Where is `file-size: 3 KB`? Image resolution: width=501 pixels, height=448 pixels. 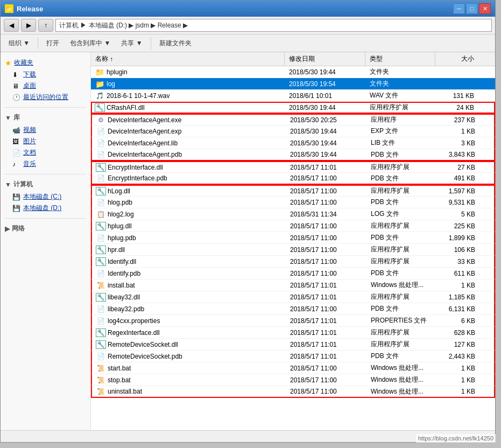
file-size: 3 KB is located at coordinates (458, 143).